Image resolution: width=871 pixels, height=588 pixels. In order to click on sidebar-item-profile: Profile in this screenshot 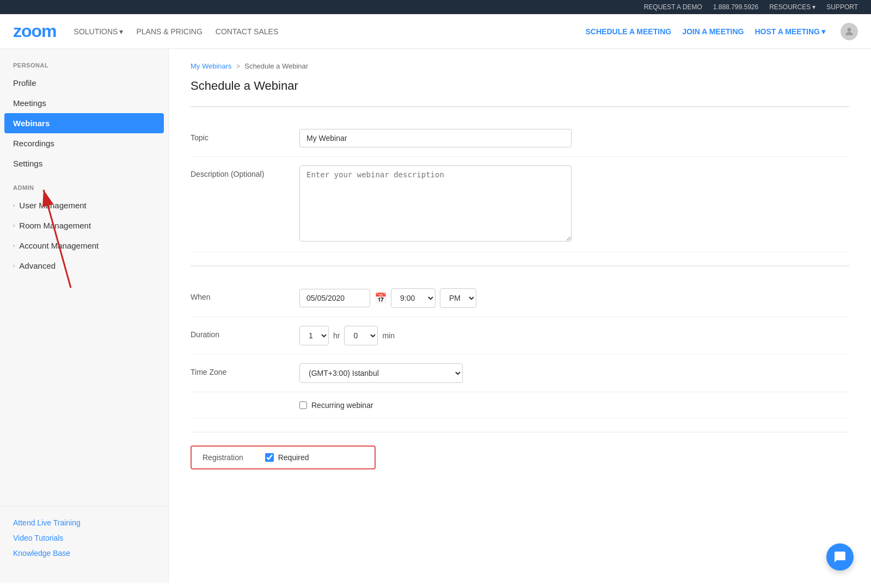, I will do `click(84, 83)`.